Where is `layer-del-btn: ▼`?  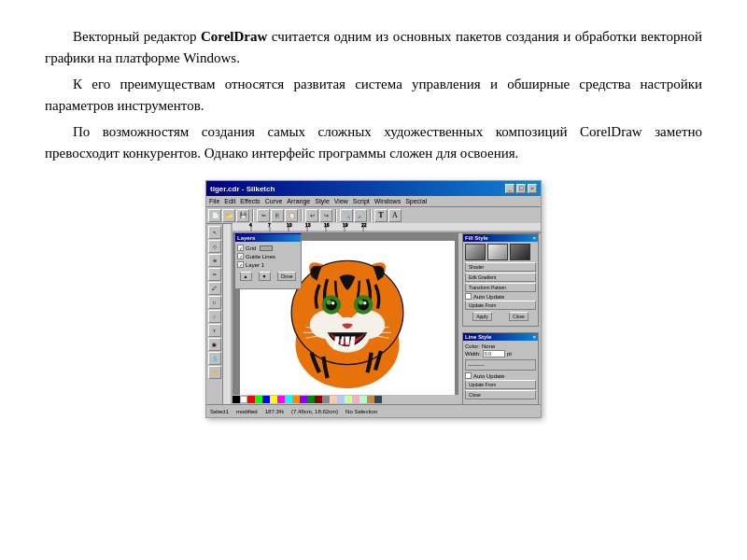
layer-del-btn: ▼ is located at coordinates (265, 276).